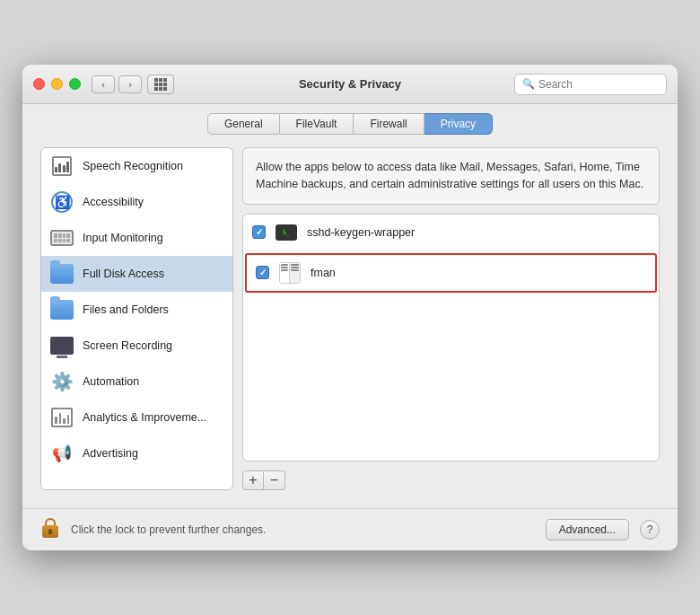 This screenshot has width=700, height=615. What do you see at coordinates (126, 310) in the screenshot?
I see `sidebar-item-label: Files and Folders` at bounding box center [126, 310].